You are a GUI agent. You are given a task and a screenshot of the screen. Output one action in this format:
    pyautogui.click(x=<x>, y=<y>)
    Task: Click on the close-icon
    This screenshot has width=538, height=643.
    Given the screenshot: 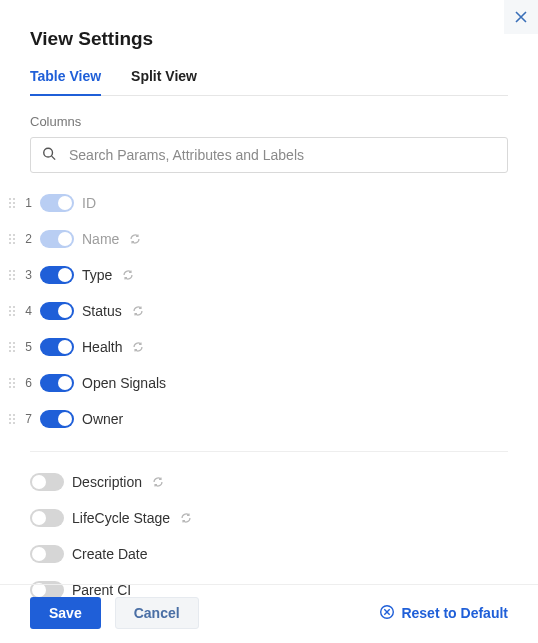 What is the action you would take?
    pyautogui.click(x=521, y=17)
    